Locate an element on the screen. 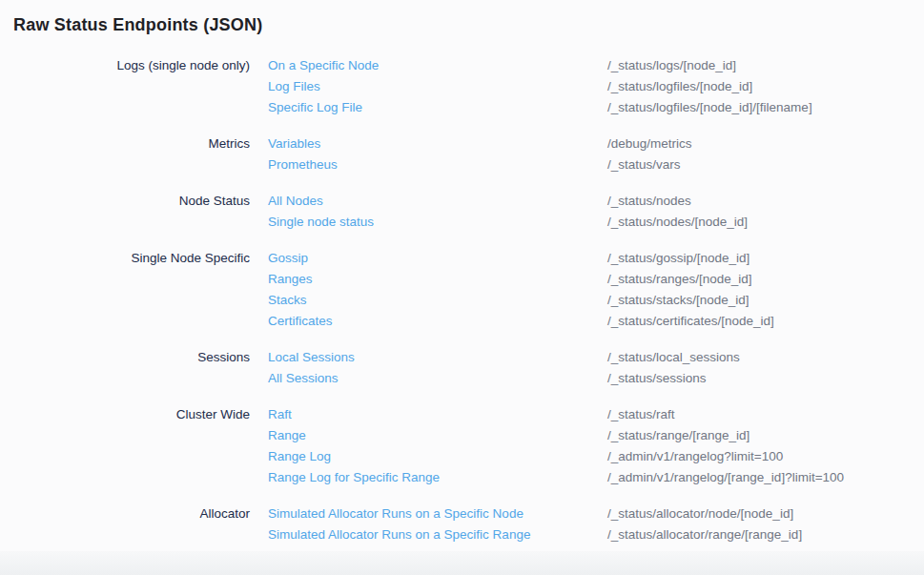 This screenshot has height=575, width=924. category-label: Node Status is located at coordinates (132, 212).